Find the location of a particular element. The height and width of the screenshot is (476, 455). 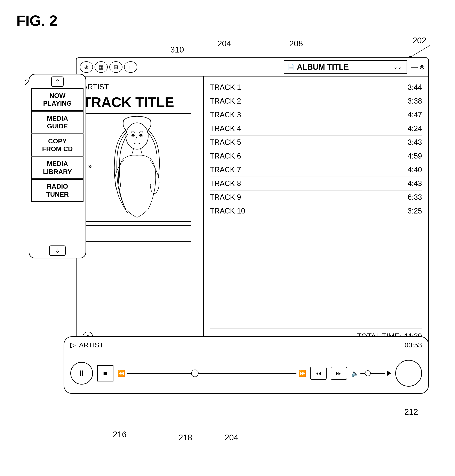

figure-label: FIG. 2 is located at coordinates (37, 21).